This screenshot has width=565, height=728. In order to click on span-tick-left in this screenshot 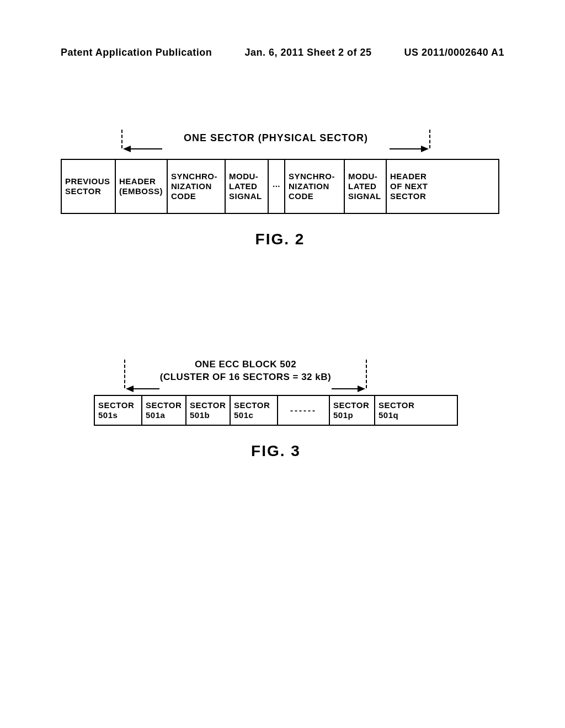, I will do `click(122, 139)`.